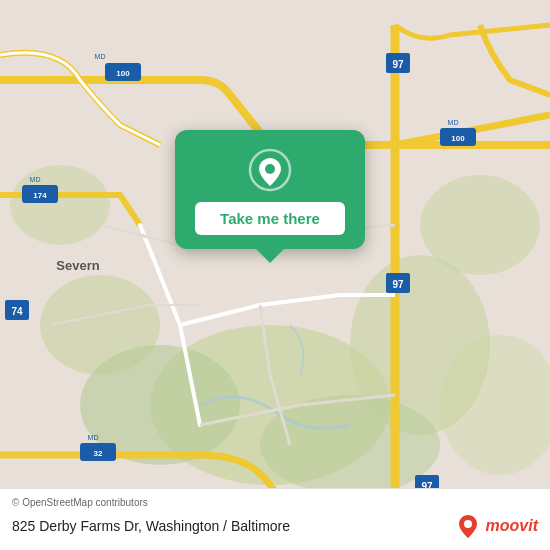  What do you see at coordinates (17, 312) in the screenshot?
I see `svg-text: 74` at bounding box center [17, 312].